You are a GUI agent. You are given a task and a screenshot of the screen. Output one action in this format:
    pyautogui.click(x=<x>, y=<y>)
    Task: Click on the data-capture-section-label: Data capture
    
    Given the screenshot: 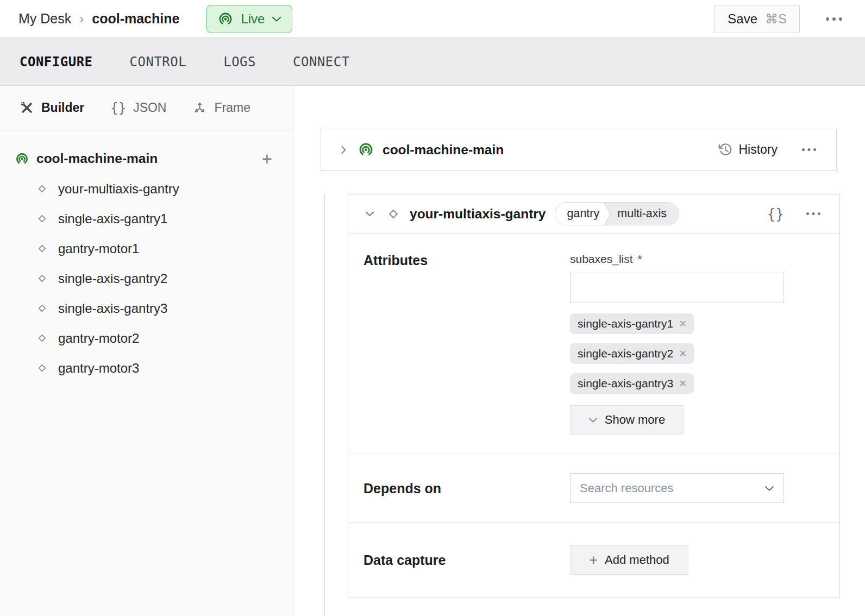 What is the action you would take?
    pyautogui.click(x=467, y=560)
    